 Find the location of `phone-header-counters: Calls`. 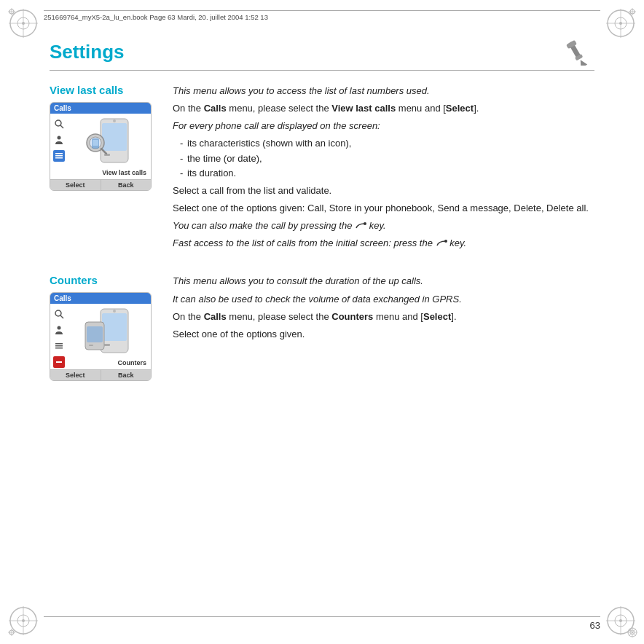

phone-header-counters: Calls is located at coordinates (101, 299).